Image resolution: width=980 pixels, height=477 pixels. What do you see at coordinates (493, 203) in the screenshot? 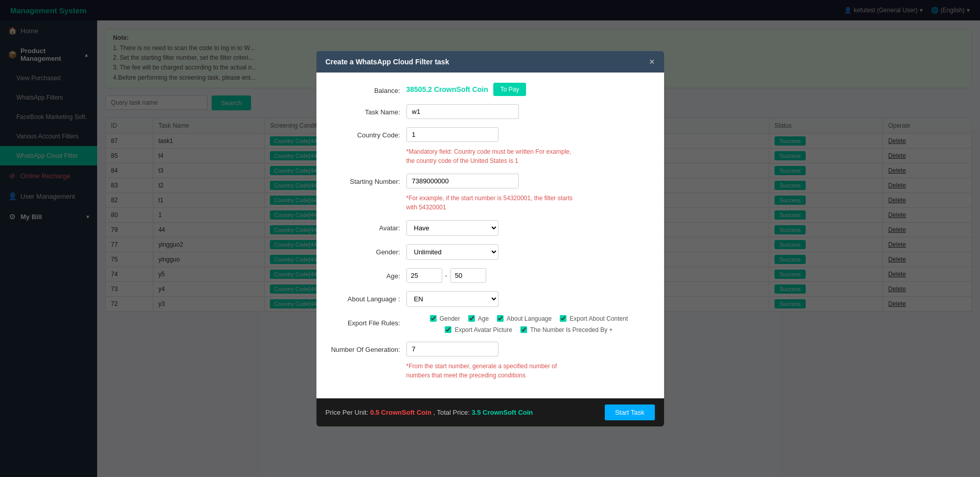
I see `starting-number-hint: *For example, if the start number is 543…` at bounding box center [493, 203].